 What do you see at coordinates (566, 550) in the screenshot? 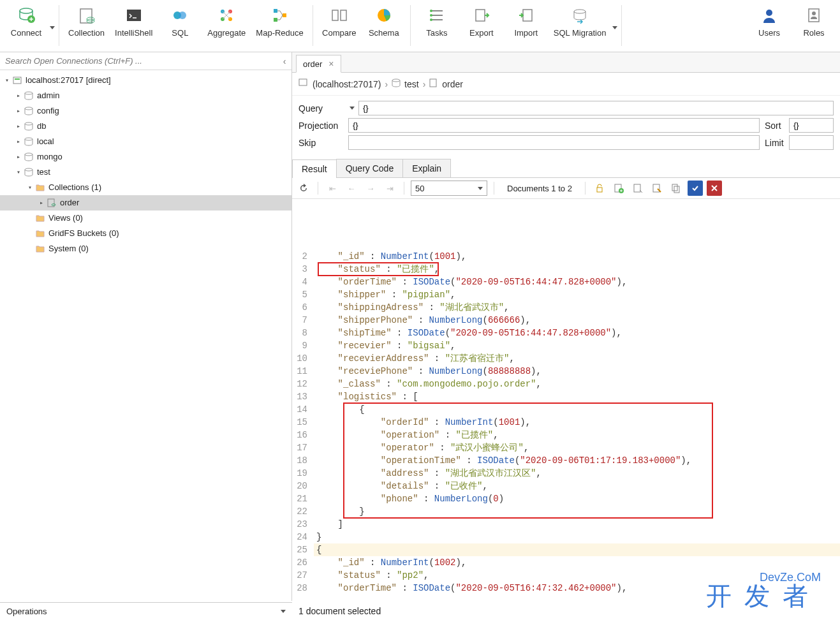
I see `editor-line: 25{` at bounding box center [566, 550].